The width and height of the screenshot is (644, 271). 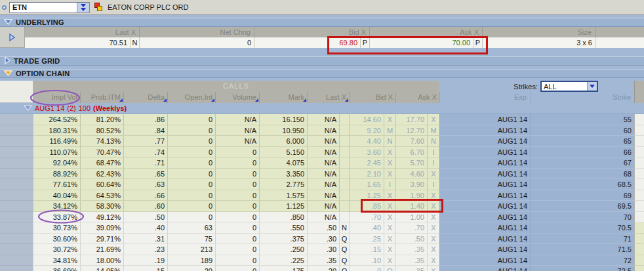 I want to click on underlying-section-bar: UNDERLYING, so click(x=322, y=22).